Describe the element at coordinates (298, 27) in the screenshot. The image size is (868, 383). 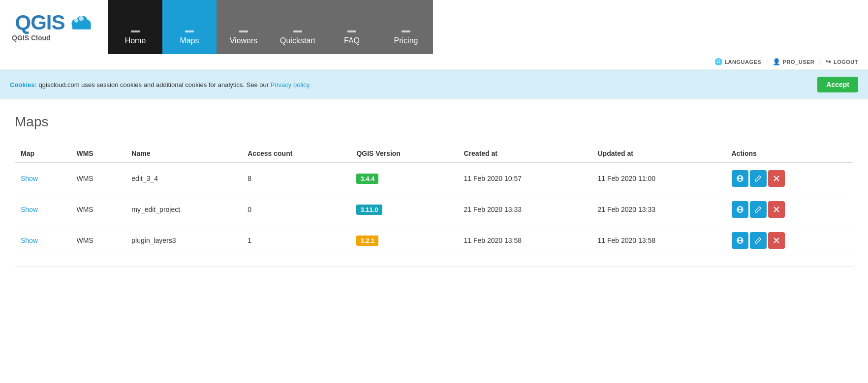
I see `nav-item-quickstart: Quickstart` at that location.